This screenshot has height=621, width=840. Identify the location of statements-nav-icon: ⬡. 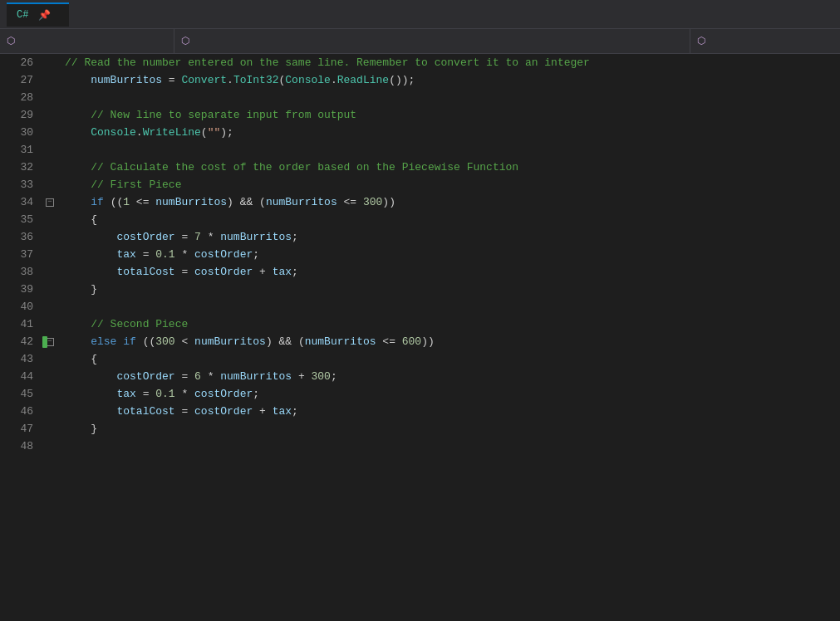
(11, 42).